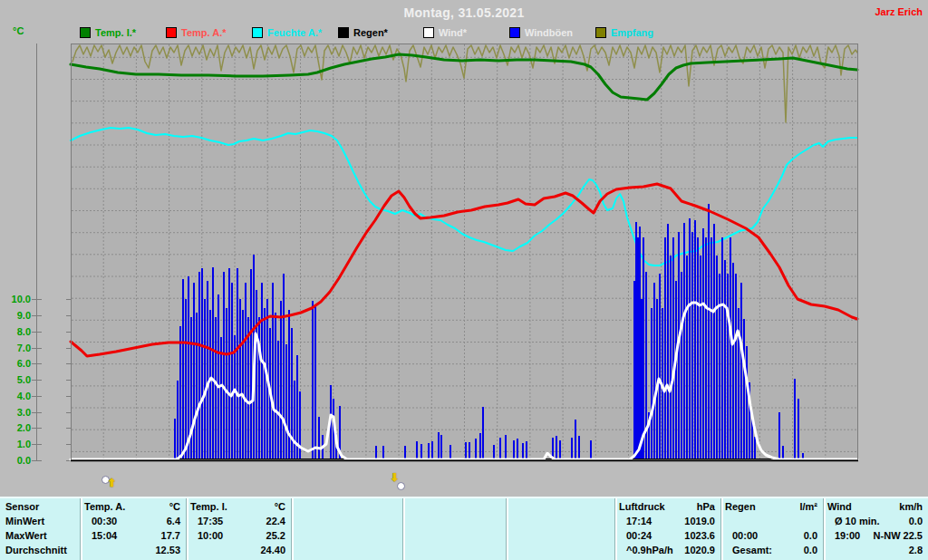  I want to click on table-cell: 12.53, so click(132, 550).